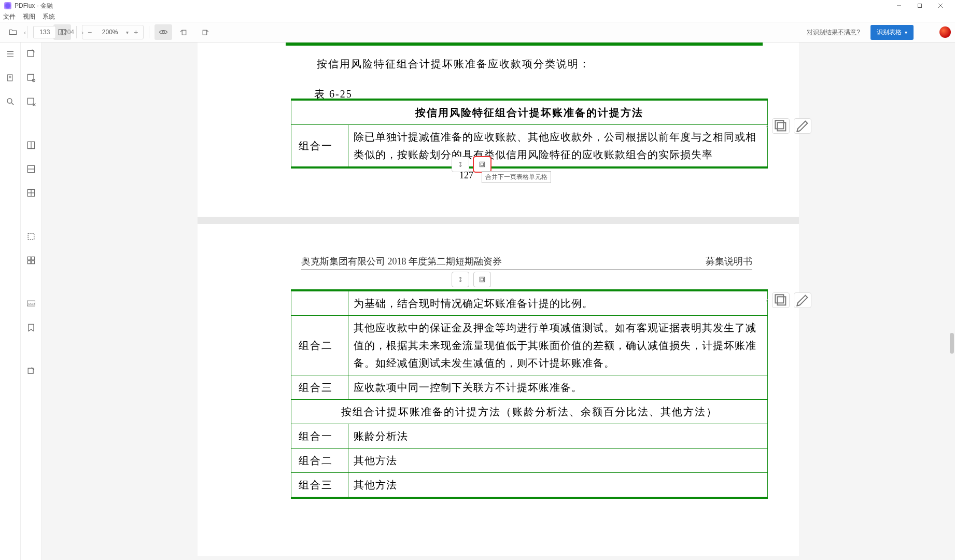  Describe the element at coordinates (31, 54) in the screenshot. I see `add-region-button` at that location.